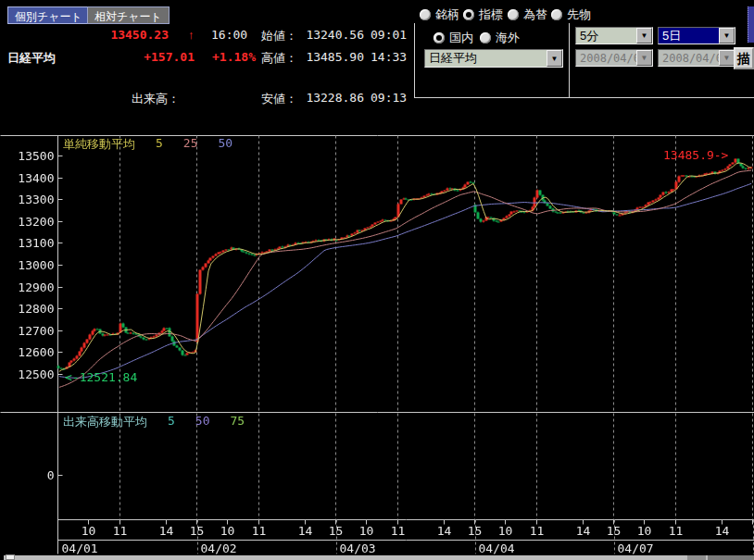 This screenshot has height=560, width=754. Describe the element at coordinates (389, 35) in the screenshot. I see `open-time: 09:01` at that location.